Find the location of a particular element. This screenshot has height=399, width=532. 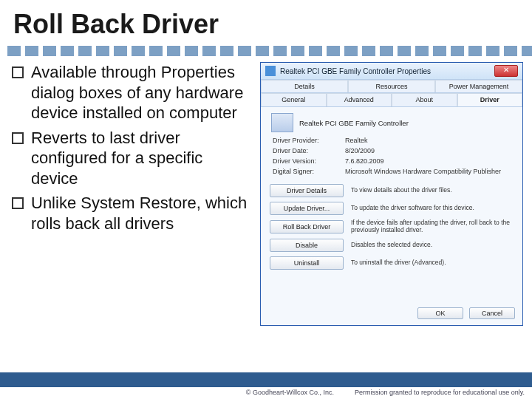

label-version: Driver Version: is located at coordinates (307, 161).